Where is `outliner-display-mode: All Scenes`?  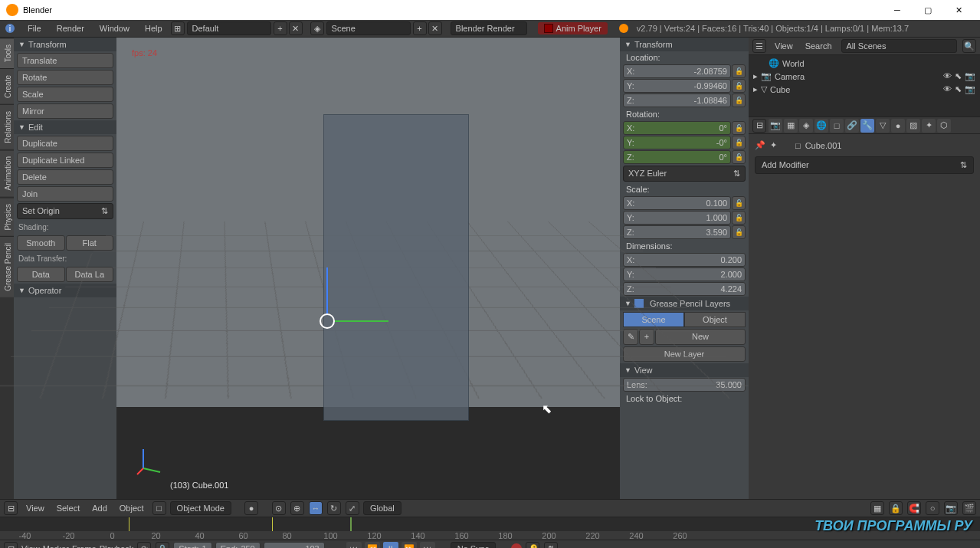
outliner-display-mode: All Scenes is located at coordinates (900, 46).